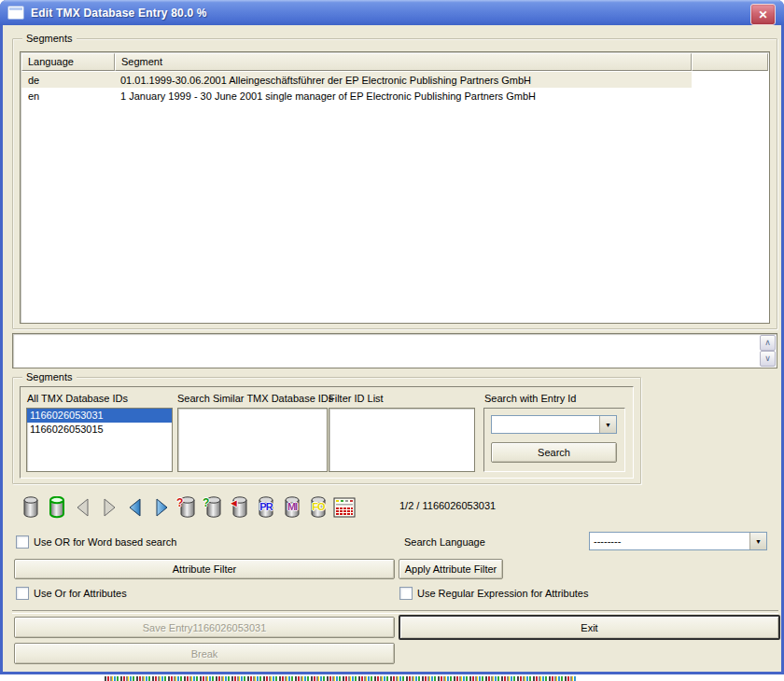 The height and width of the screenshot is (681, 784). I want to click on attr-regex-checkbox-label: Use Regular Expression for Attributes, so click(502, 593).